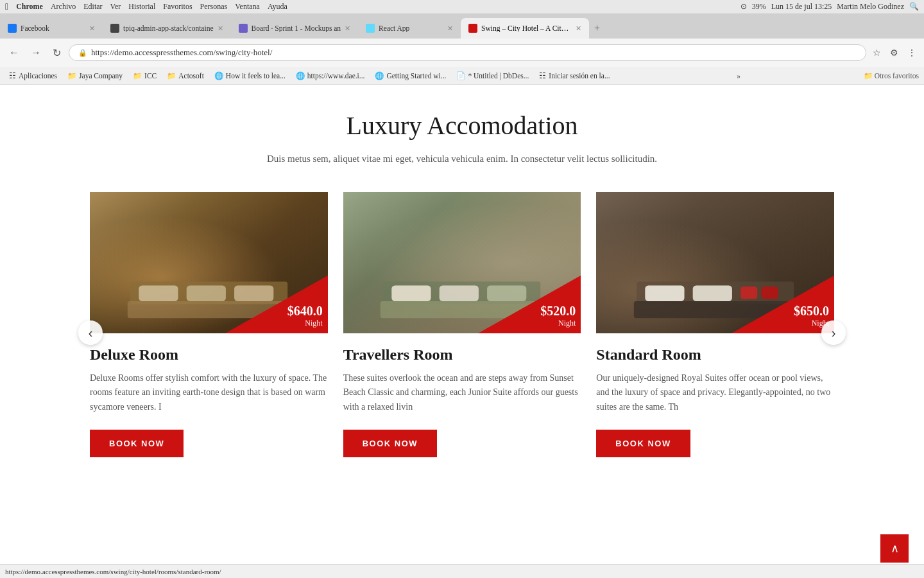 The height and width of the screenshot is (578, 924). I want to click on bookmark-actosoft-label: Actosoft, so click(191, 76).